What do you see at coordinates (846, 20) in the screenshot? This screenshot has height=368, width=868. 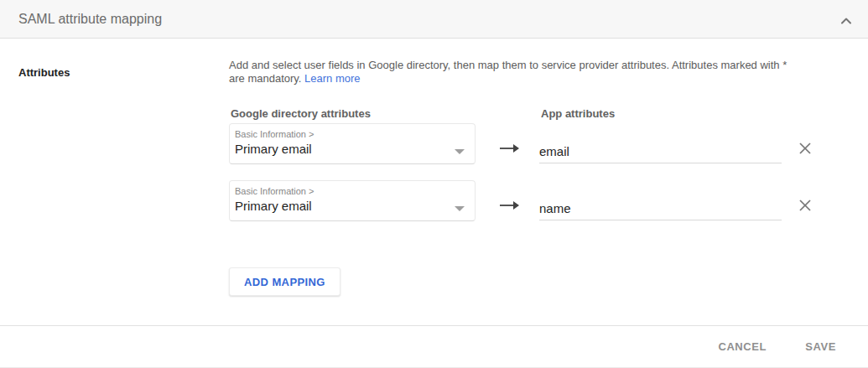 I see `collapse-section-button` at bounding box center [846, 20].